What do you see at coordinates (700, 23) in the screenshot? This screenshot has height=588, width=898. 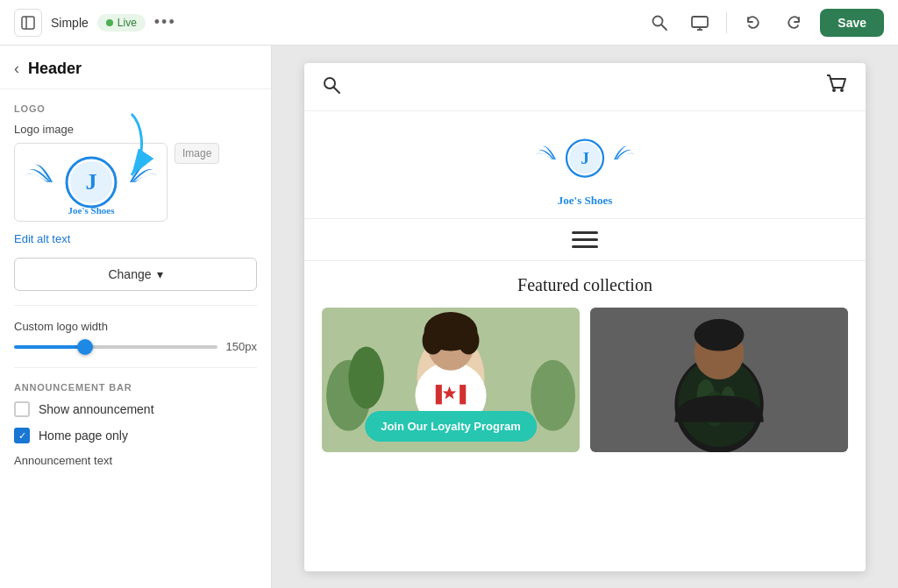 I see `monitor-button` at bounding box center [700, 23].